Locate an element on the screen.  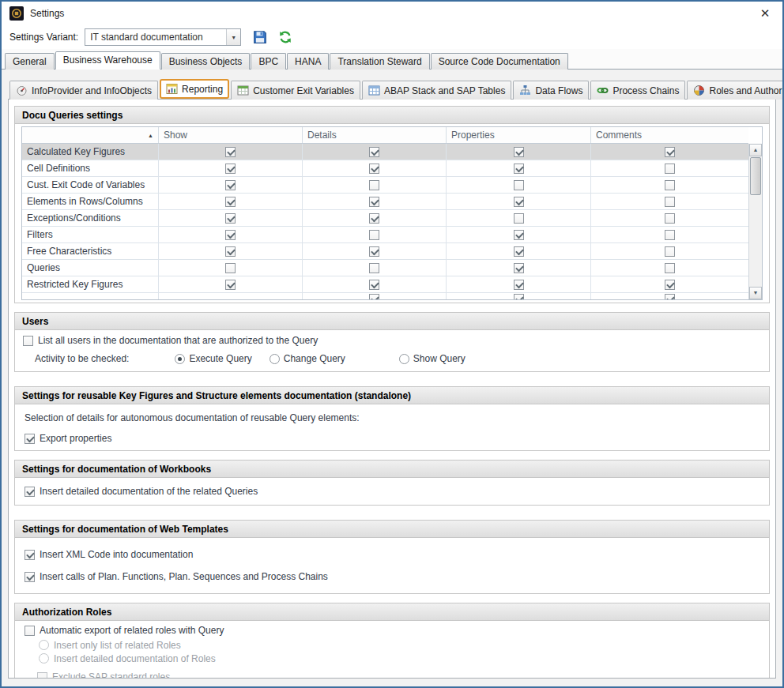
scroll-up-button: ▲ is located at coordinates (756, 150).